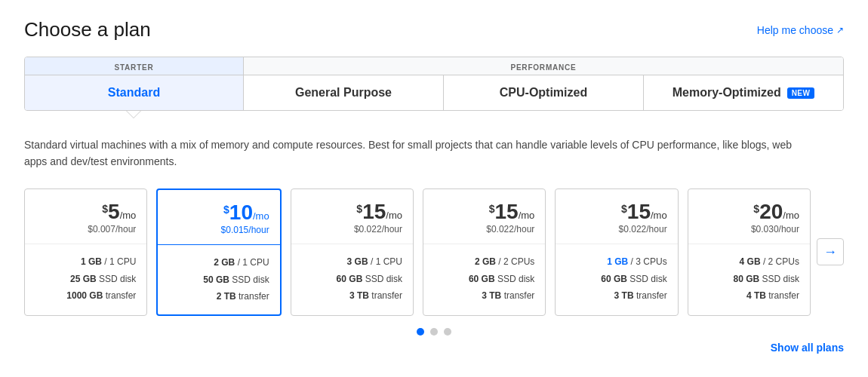 The height and width of the screenshot is (377, 868). Describe the element at coordinates (434, 348) in the screenshot. I see `page-footer: Show all plans` at that location.